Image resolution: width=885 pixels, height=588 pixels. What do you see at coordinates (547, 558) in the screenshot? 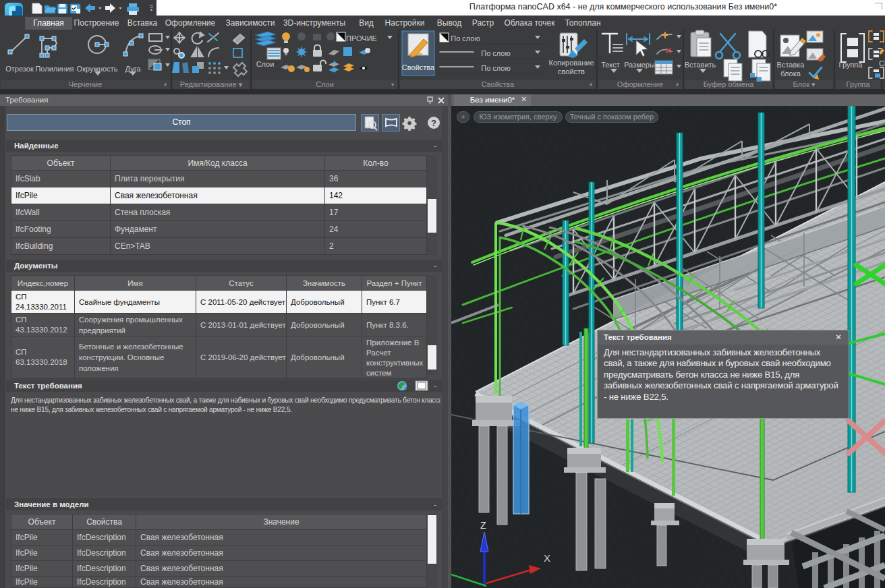
I see `svg-text: X` at bounding box center [547, 558].